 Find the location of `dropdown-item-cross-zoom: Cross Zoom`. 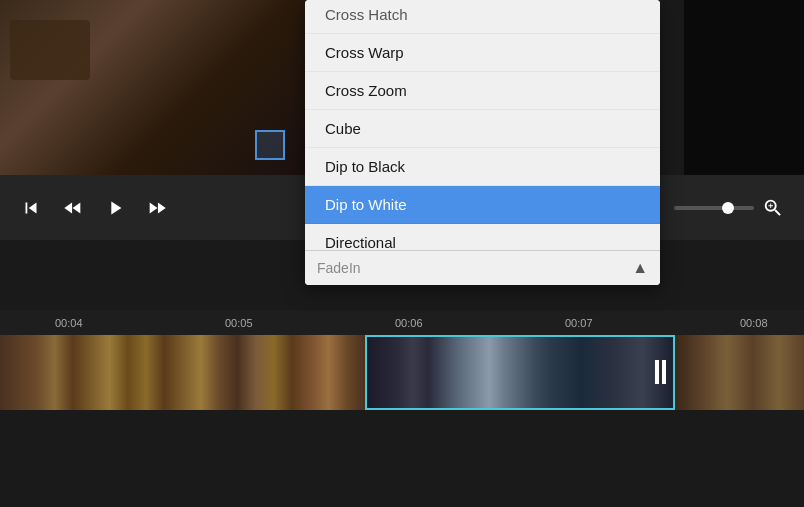

dropdown-item-cross-zoom: Cross Zoom is located at coordinates (482, 91).